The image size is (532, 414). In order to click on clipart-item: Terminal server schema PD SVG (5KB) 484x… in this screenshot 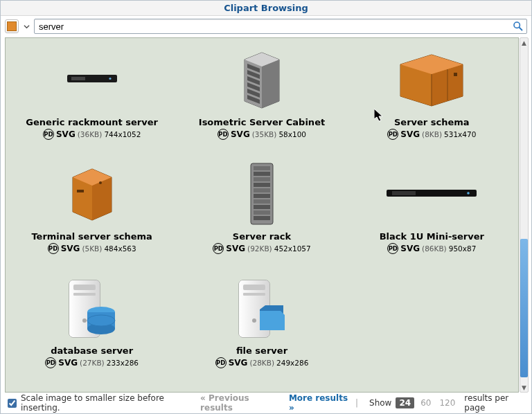, I will do `click(91, 212)`.